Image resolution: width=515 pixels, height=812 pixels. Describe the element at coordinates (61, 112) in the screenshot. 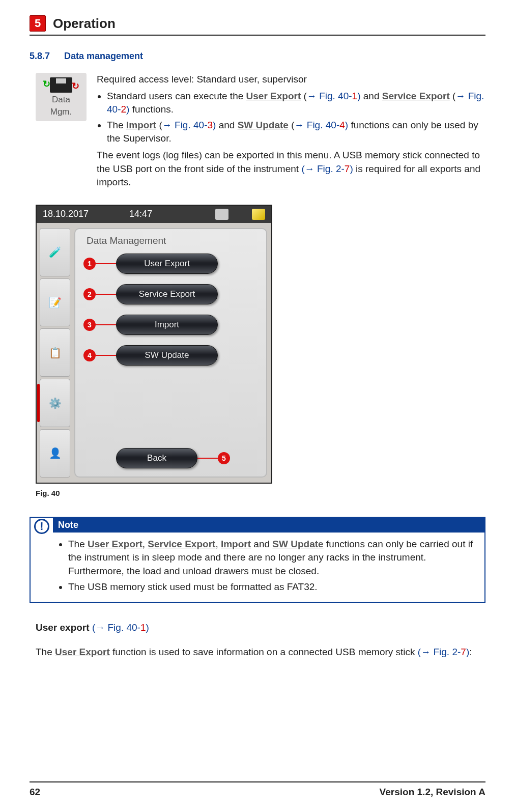

I see `tile-label-line2: Mgm.` at that location.